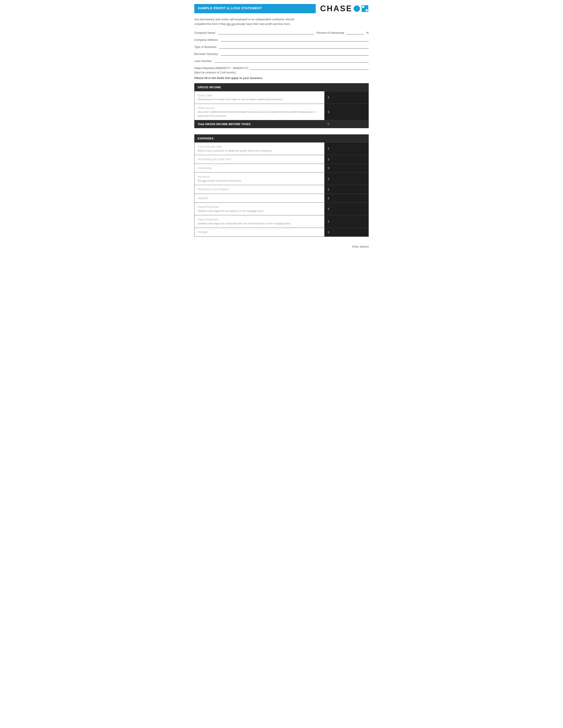 This screenshot has width=563, height=728. I want to click on payroll-employees-value: $, so click(347, 221).